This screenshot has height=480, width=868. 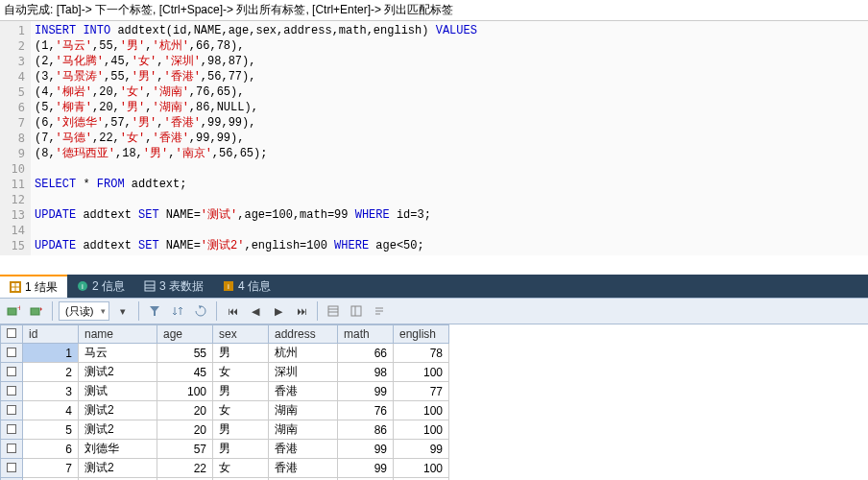 What do you see at coordinates (366, 334) in the screenshot?
I see `col-header-math: math` at bounding box center [366, 334].